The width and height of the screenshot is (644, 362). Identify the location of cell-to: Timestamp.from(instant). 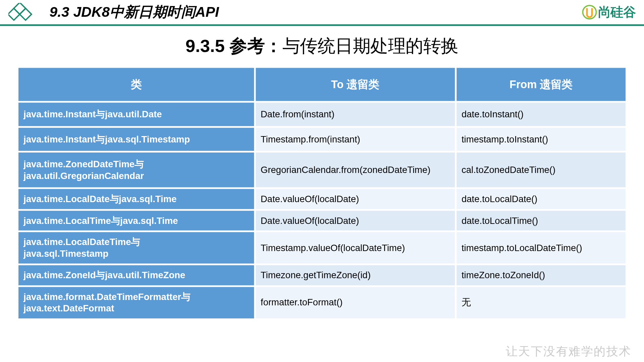
(355, 139).